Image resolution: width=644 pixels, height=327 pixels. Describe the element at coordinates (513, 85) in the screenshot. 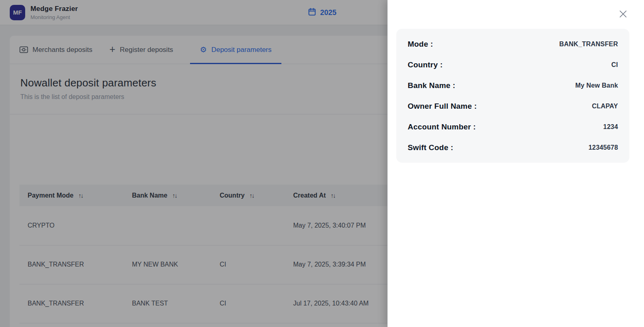

I see `detail-row-bank-name: Bank Name : My New Bank` at that location.